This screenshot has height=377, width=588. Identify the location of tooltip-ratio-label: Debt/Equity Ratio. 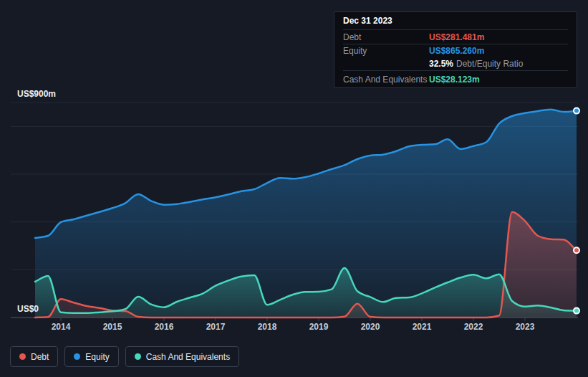
(490, 64).